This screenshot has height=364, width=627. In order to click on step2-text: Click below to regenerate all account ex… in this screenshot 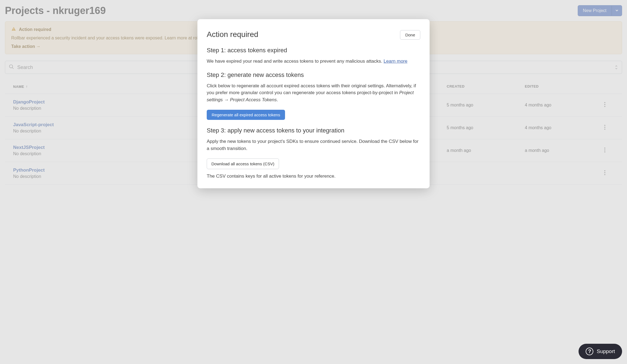, I will do `click(314, 93)`.